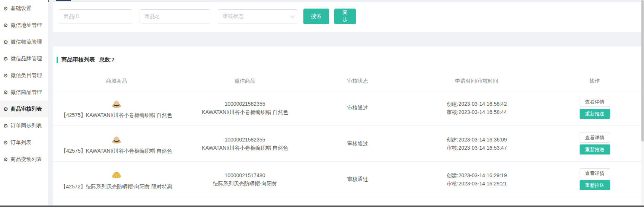 The image size is (644, 207). What do you see at coordinates (477, 179) in the screenshot?
I see `time-block: 创建:2023-03-14 16:29:19 审核:2023-03-14 16:…` at bounding box center [477, 179].